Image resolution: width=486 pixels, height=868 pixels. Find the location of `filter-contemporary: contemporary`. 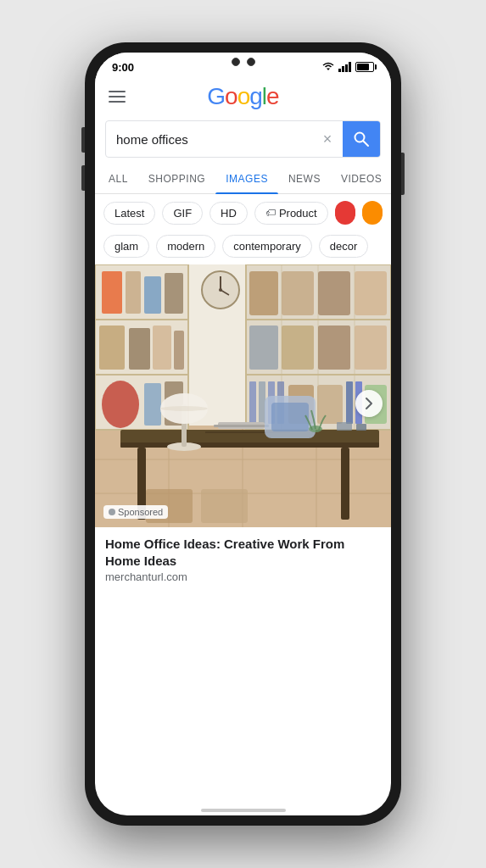

filter-contemporary: contemporary is located at coordinates (266, 246).